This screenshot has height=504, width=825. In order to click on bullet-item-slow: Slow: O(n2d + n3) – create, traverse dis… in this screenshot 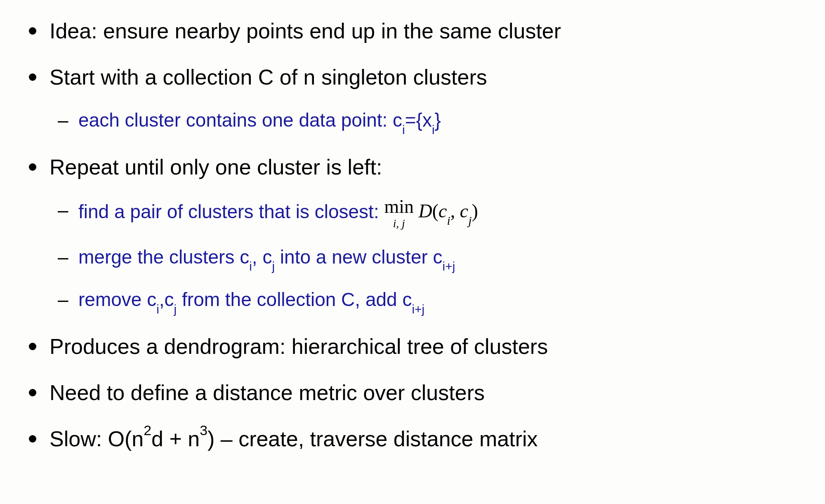, I will do `click(412, 439)`.